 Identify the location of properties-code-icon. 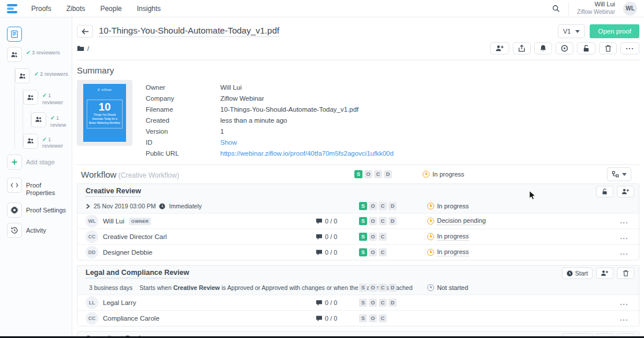
(14, 185).